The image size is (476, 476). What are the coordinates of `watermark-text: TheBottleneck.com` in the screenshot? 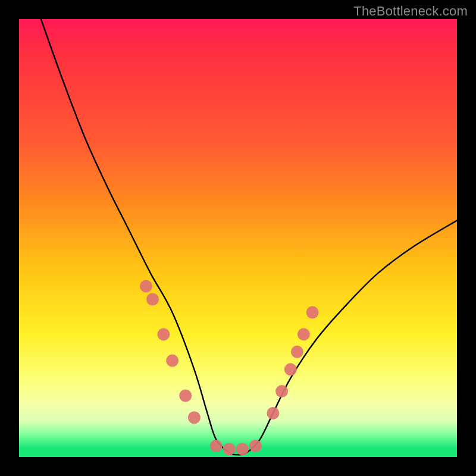 It's located at (411, 11).